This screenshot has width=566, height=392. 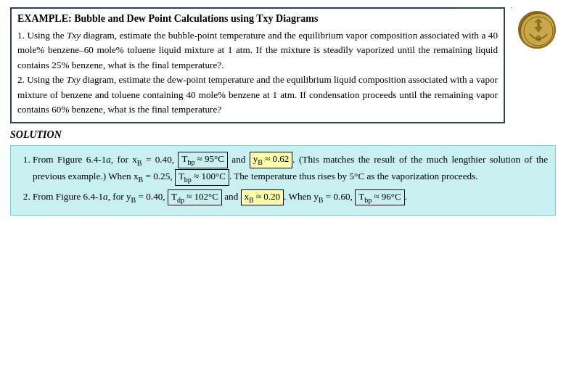 What do you see at coordinates (290, 197) in the screenshot?
I see `solution-item-2: From Figure 6.4-1a, for yB = 0.40, Tdp ≈…` at bounding box center [290, 197].